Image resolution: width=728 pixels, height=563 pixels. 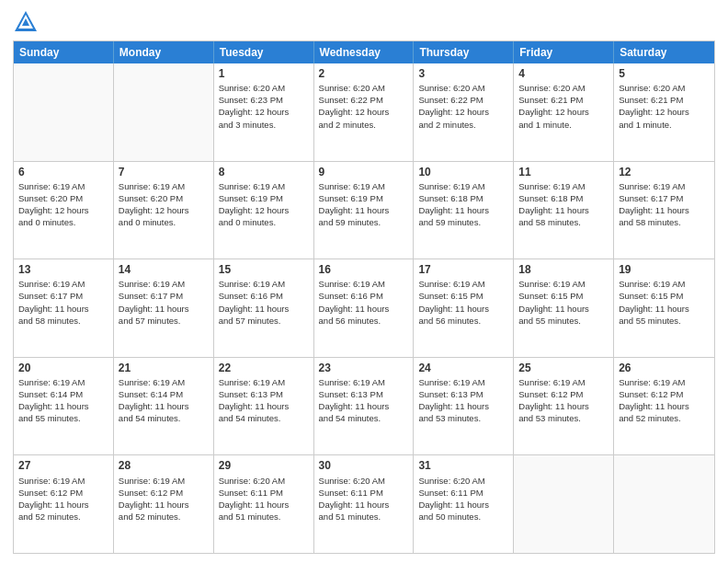 I want to click on day-number: 24, so click(x=463, y=368).